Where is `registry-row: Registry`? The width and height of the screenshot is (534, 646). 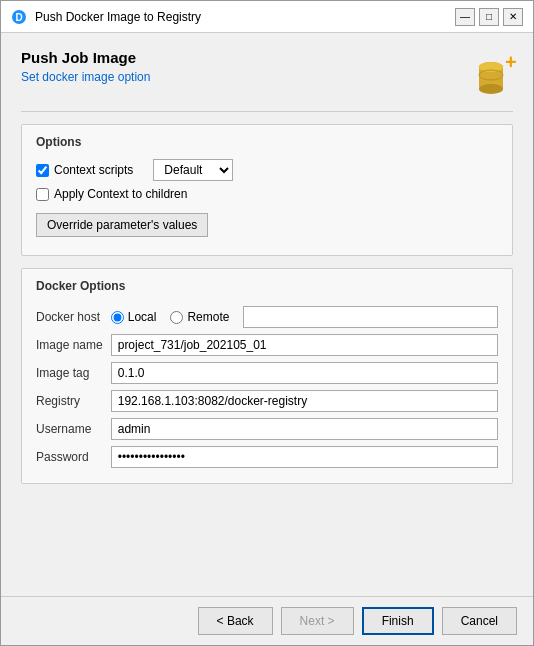
registry-row: Registry is located at coordinates (267, 401).